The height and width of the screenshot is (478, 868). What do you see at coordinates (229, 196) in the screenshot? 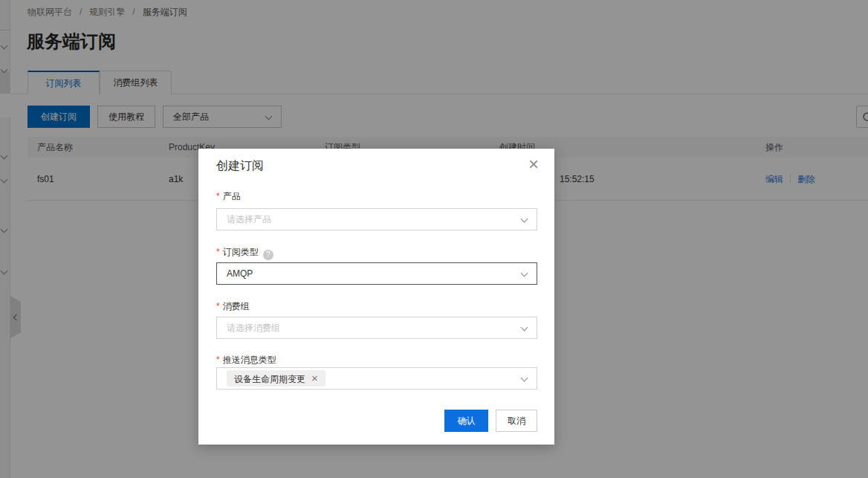
I see `product-field-label: *产品` at bounding box center [229, 196].